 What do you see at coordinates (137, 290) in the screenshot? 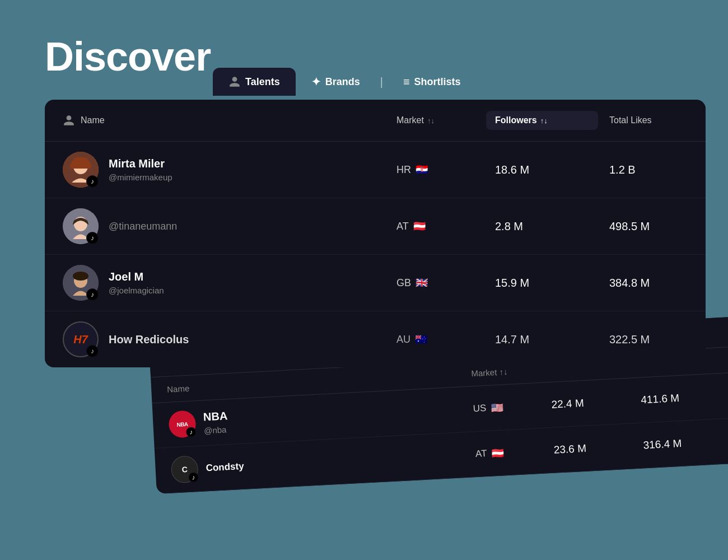
I see `joel-handle: @joelmagician` at bounding box center [137, 290].